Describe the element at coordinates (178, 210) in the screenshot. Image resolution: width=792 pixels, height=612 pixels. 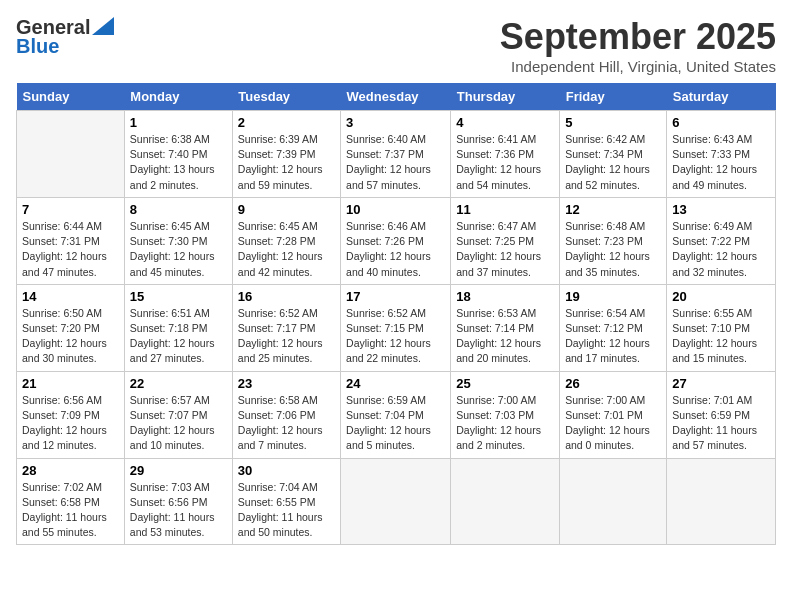
I see `day-number: 8` at that location.